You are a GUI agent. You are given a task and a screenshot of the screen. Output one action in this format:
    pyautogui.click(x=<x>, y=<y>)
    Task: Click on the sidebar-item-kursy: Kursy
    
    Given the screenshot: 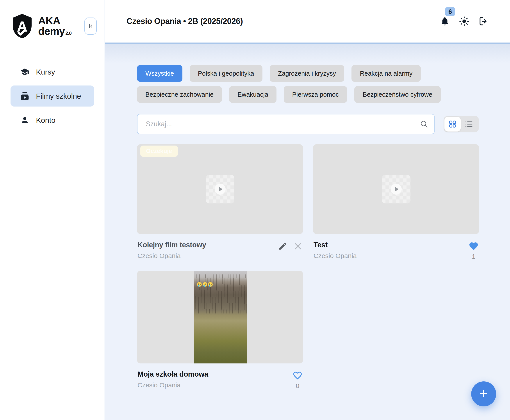 What is the action you would take?
    pyautogui.click(x=52, y=72)
    